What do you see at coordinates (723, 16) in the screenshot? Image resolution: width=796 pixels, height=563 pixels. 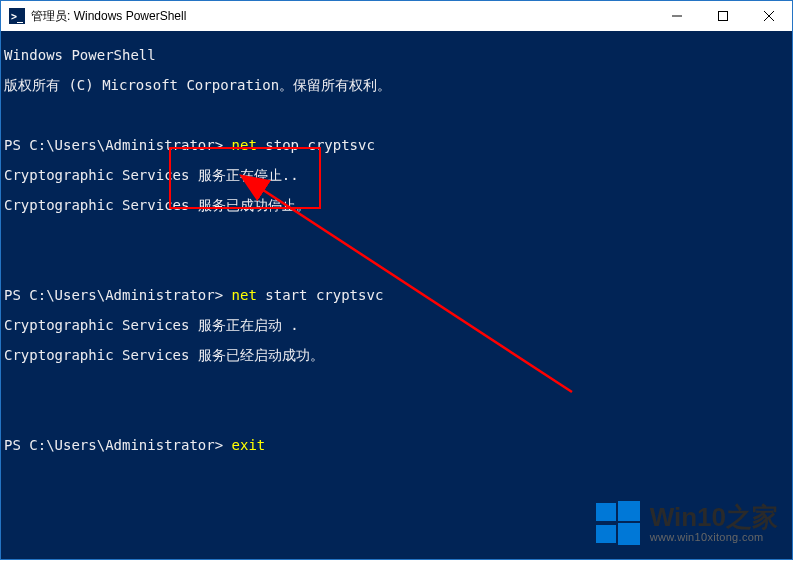 I see `maximize-button` at bounding box center [723, 16].